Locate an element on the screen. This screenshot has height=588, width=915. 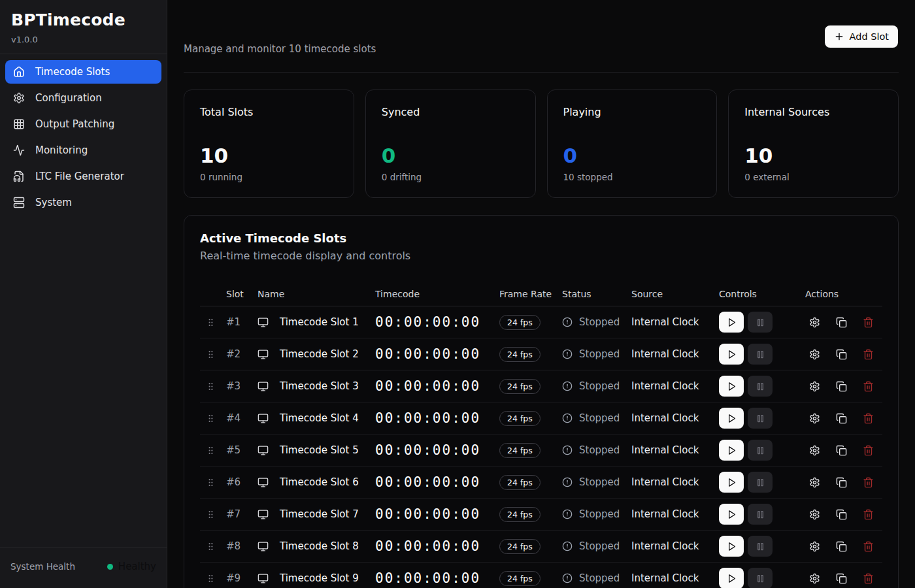
stat-card-total-slots: Total Slots 10 0 running is located at coordinates (269, 144).